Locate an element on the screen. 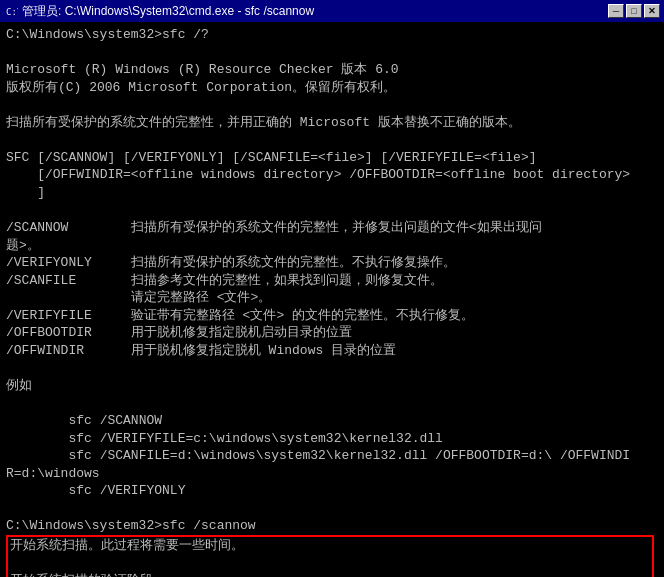 This screenshot has height=577, width=664. title-bar-buttons: ─ □ ✕ is located at coordinates (634, 11).